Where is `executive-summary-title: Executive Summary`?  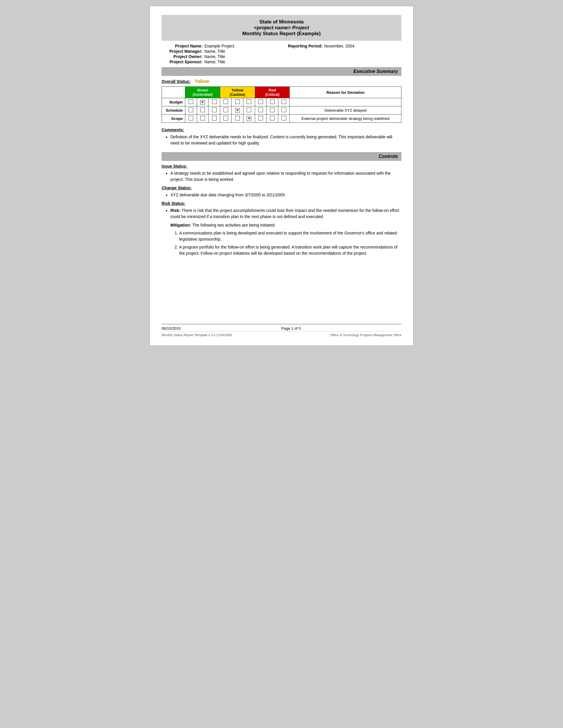 executive-summary-title: Executive Summary is located at coordinates (376, 71).